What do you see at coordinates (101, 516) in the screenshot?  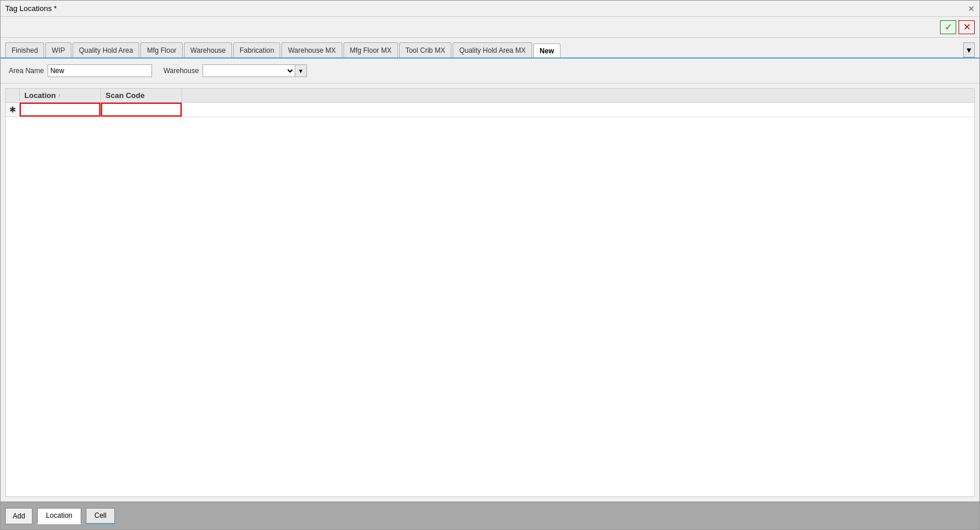 I see `cell-tab-button: Cell` at bounding box center [101, 516].